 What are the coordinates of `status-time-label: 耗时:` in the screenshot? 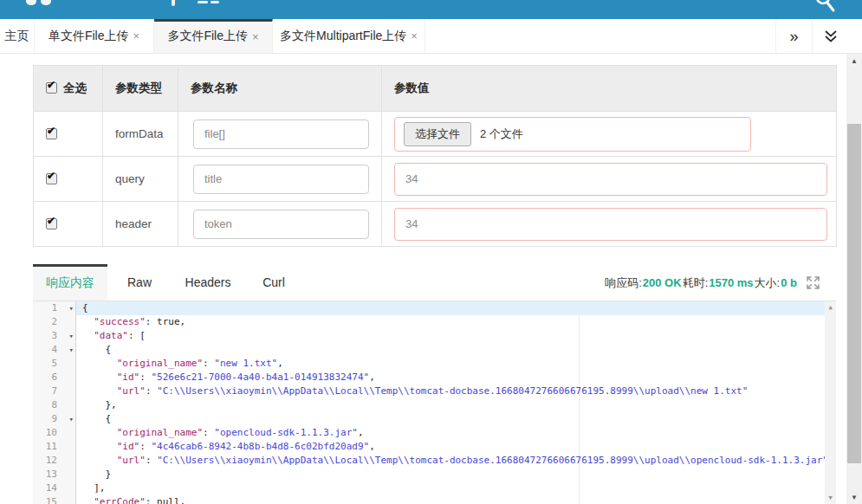 It's located at (696, 283).